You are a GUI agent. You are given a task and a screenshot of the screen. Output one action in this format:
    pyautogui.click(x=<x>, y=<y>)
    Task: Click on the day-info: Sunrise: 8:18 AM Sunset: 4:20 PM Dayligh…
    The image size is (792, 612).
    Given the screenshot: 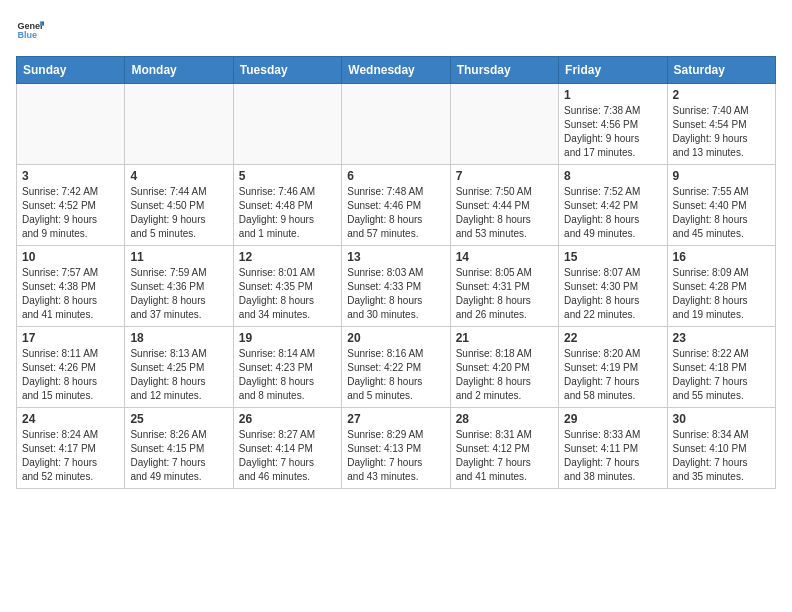 What is the action you would take?
    pyautogui.click(x=504, y=375)
    